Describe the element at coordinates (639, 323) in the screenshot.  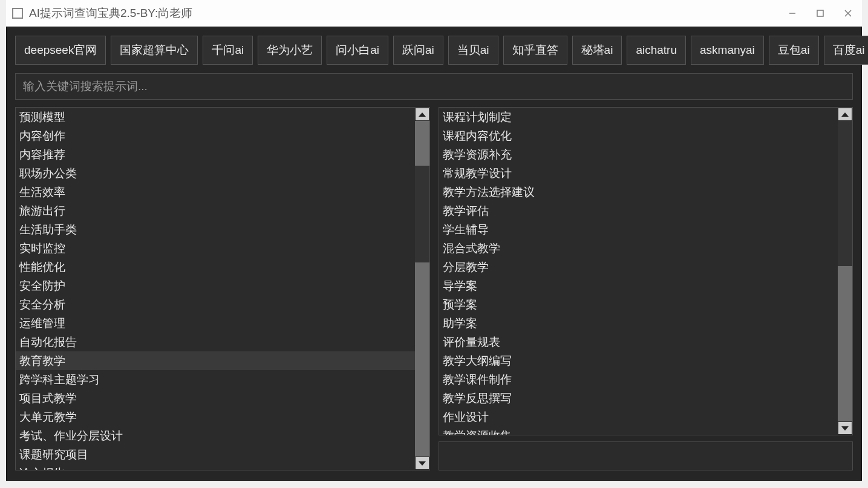
I see `list-item: 助学案` at that location.